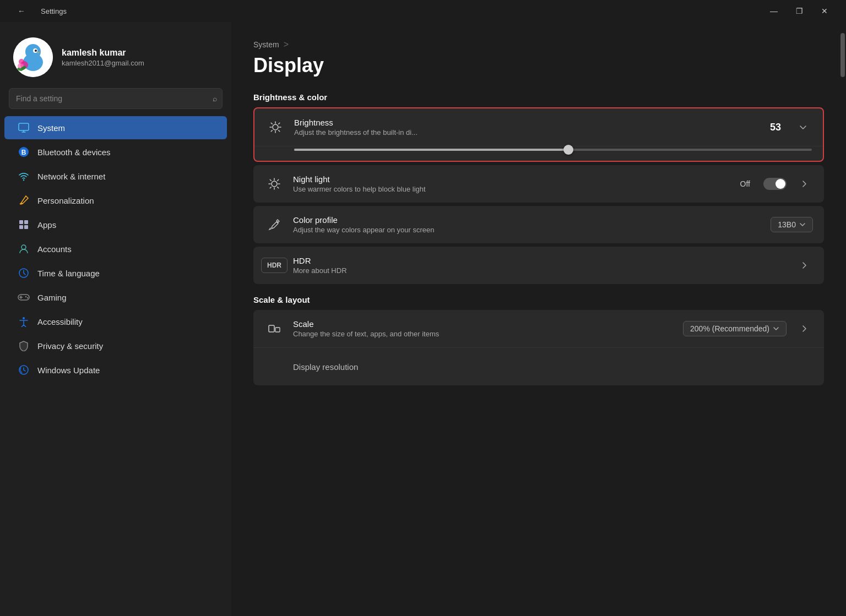 The height and width of the screenshot is (616, 846). Describe the element at coordinates (423, 11) in the screenshot. I see `titlebar: ← Settings — ❐ ✕` at that location.